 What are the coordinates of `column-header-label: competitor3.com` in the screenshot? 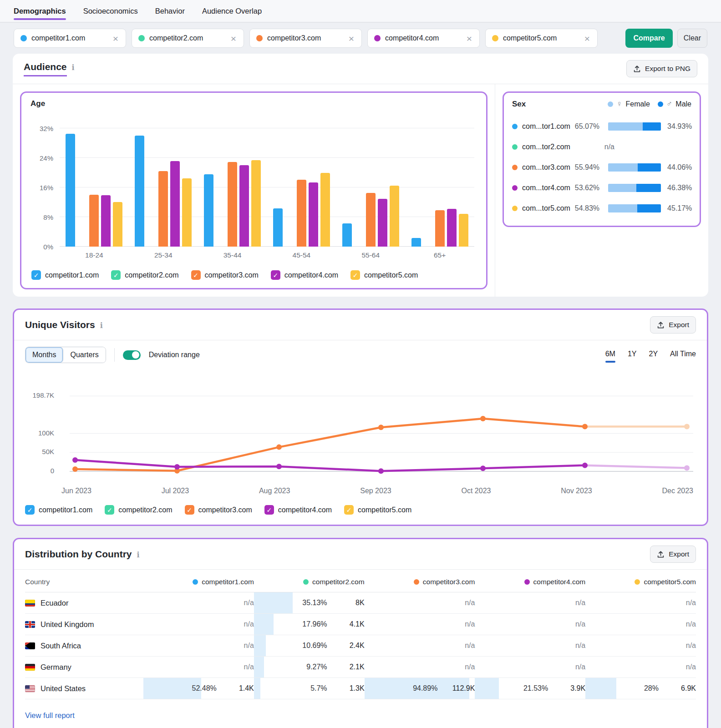 It's located at (449, 582).